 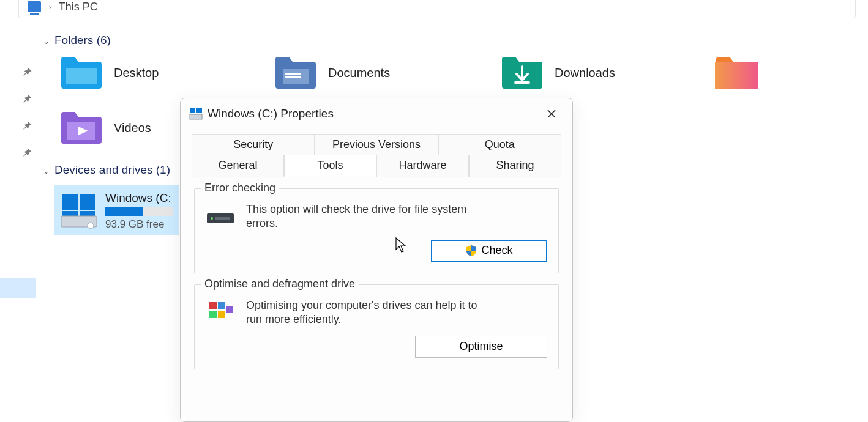 What do you see at coordinates (238, 166) in the screenshot?
I see `tab-general: General` at bounding box center [238, 166].